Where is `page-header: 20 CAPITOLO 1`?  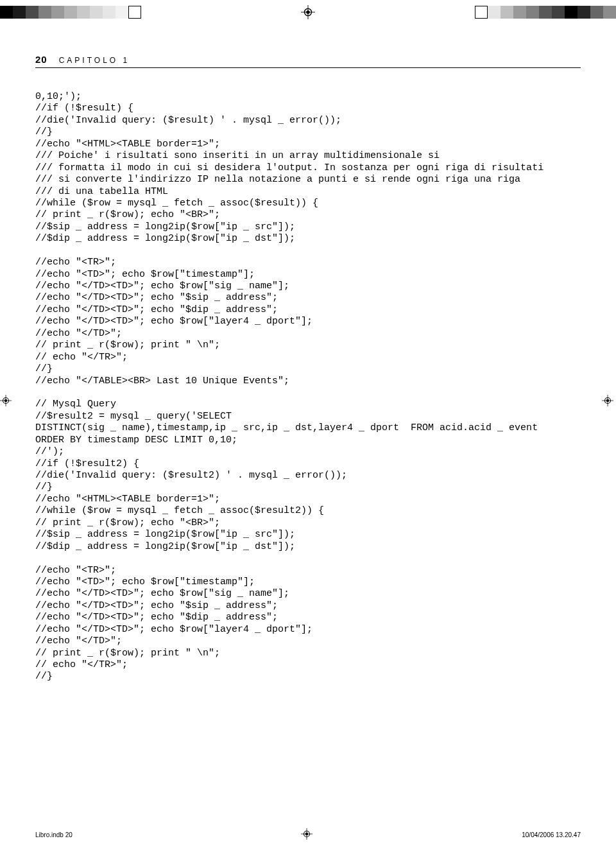 page-header: 20 CAPITOLO 1 is located at coordinates (308, 61).